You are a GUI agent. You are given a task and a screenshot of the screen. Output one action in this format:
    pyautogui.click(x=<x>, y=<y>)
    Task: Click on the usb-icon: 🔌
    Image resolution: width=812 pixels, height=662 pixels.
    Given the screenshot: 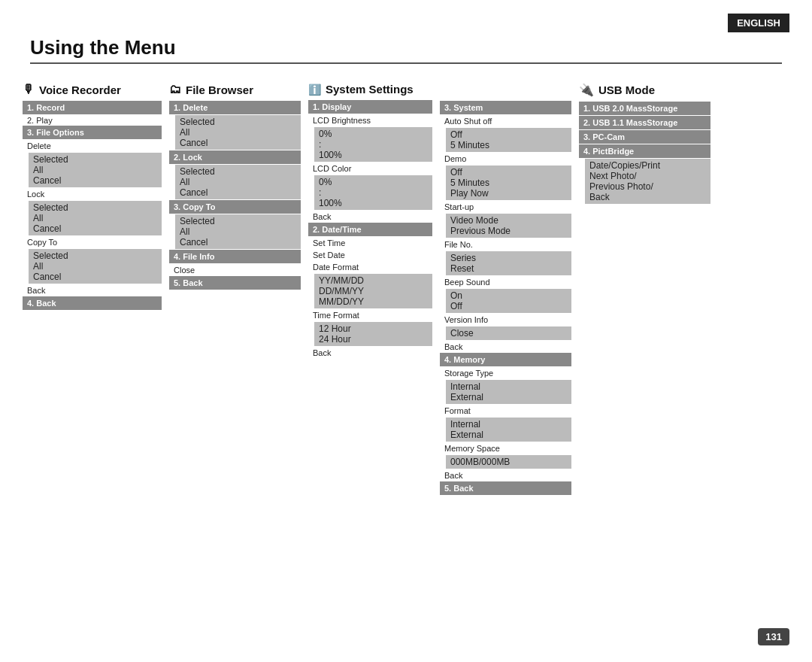 What is the action you would take?
    pyautogui.click(x=586, y=90)
    